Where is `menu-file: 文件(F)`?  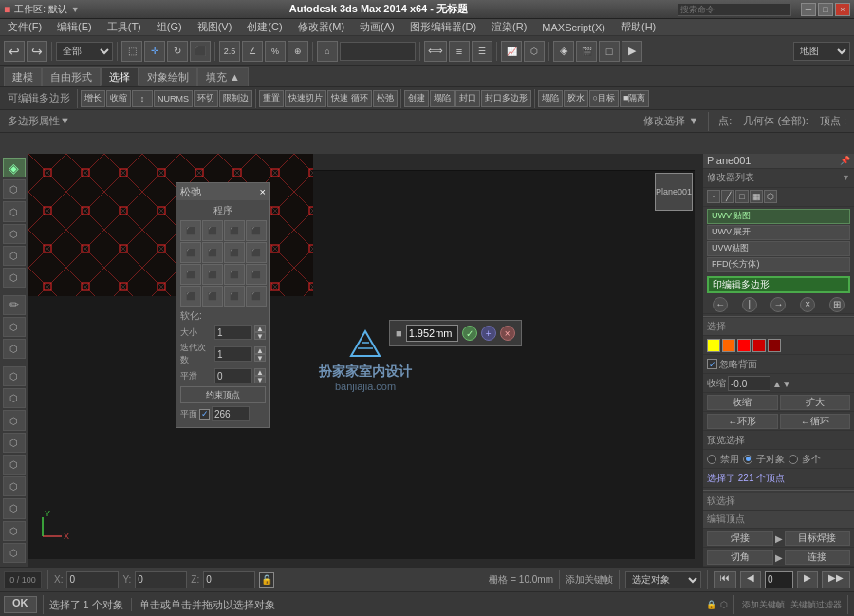
menu-file: 文件(F) is located at coordinates (25, 27).